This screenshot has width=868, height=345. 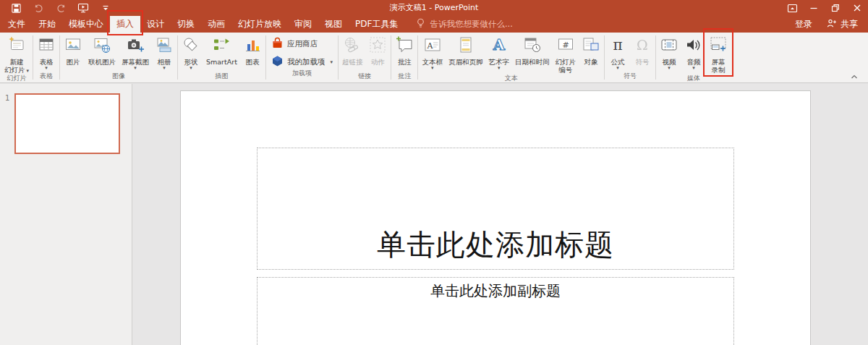 What do you see at coordinates (495, 247) in the screenshot?
I see `title-placeholder-text: 单击此处添加标题` at bounding box center [495, 247].